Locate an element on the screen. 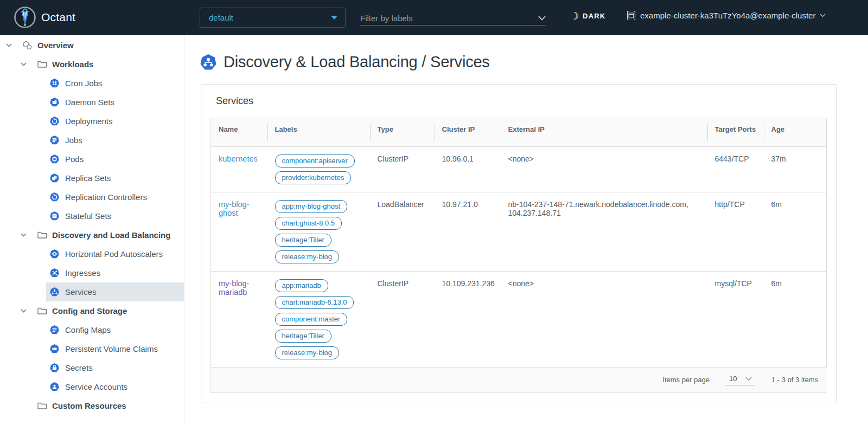  sidebar-item-label: Overview is located at coordinates (55, 46).